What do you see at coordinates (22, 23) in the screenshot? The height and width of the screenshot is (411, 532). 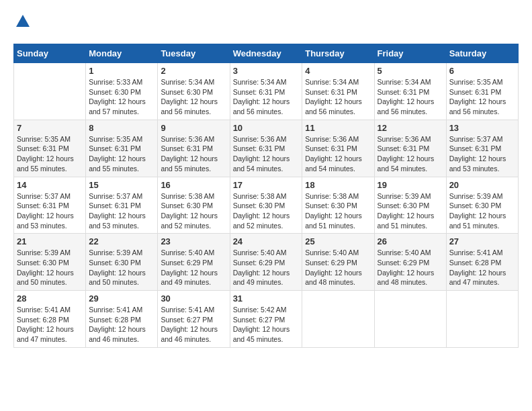 I see `logo-text` at bounding box center [22, 23].